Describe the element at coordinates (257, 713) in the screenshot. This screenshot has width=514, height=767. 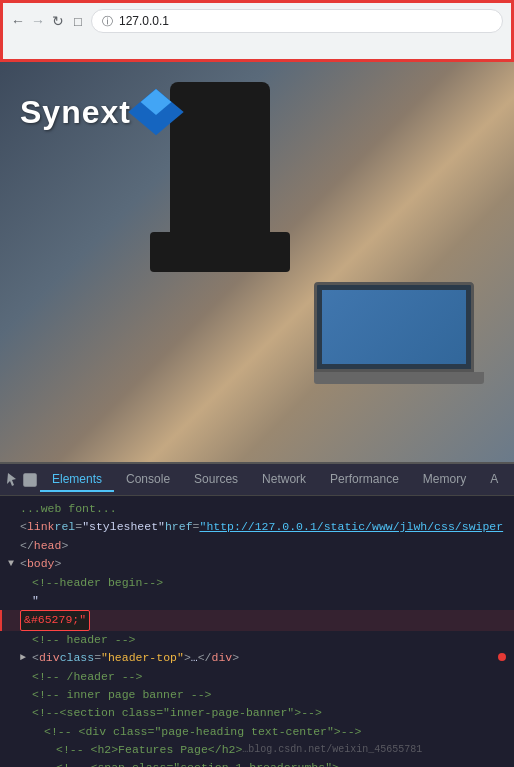
I see `code-line: <!--<section class="inner-page-banner">-…` at that location.